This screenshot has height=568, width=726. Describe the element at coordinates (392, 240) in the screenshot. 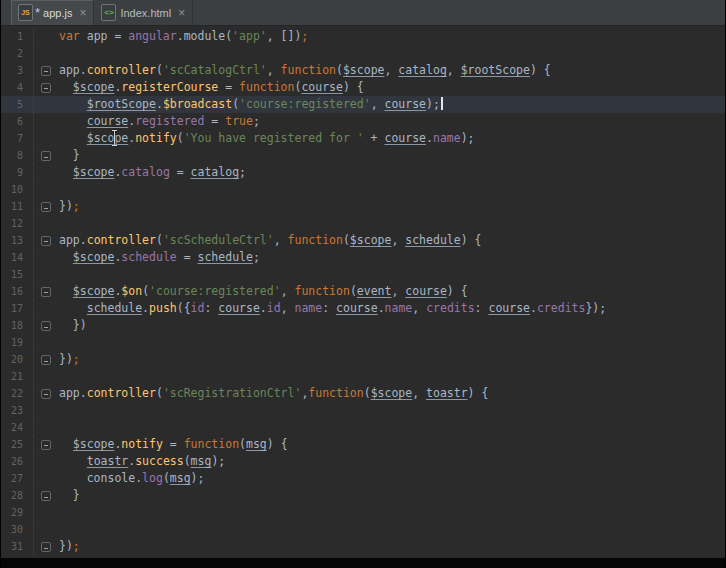

I see `code-text: app.controller('scScheduleCtrl', functio…` at that location.